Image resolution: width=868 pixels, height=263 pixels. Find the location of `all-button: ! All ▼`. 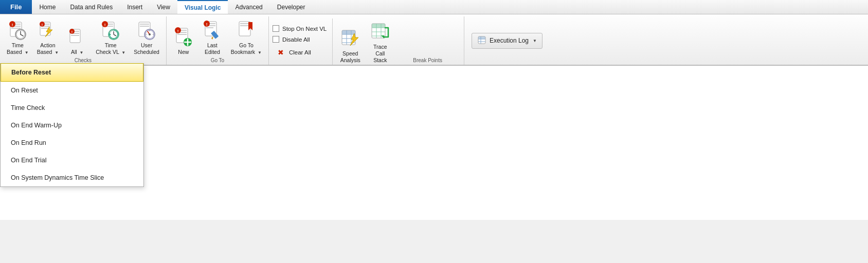

all-button: ! All ▼ is located at coordinates (77, 41).